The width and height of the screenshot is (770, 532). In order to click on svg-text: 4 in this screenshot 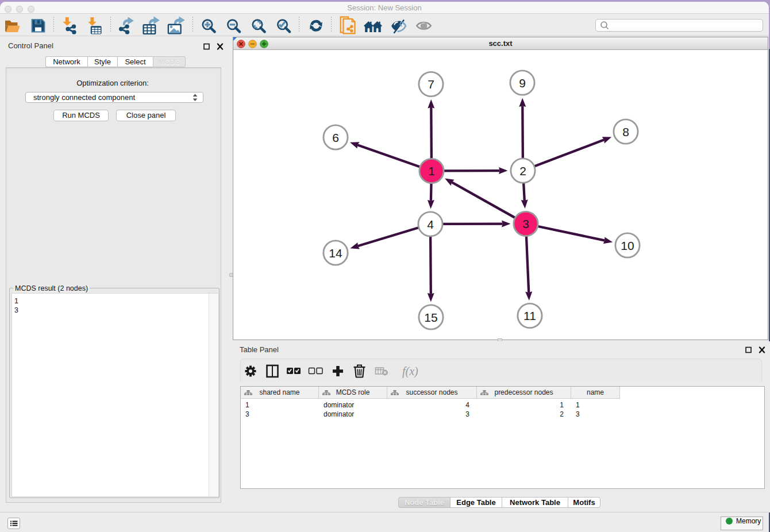, I will do `click(430, 224)`.